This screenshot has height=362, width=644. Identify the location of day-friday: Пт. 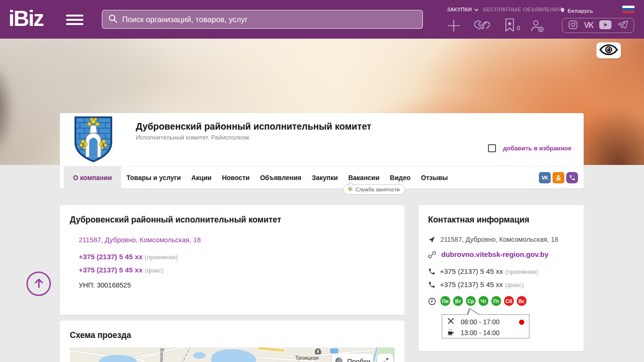
(496, 301).